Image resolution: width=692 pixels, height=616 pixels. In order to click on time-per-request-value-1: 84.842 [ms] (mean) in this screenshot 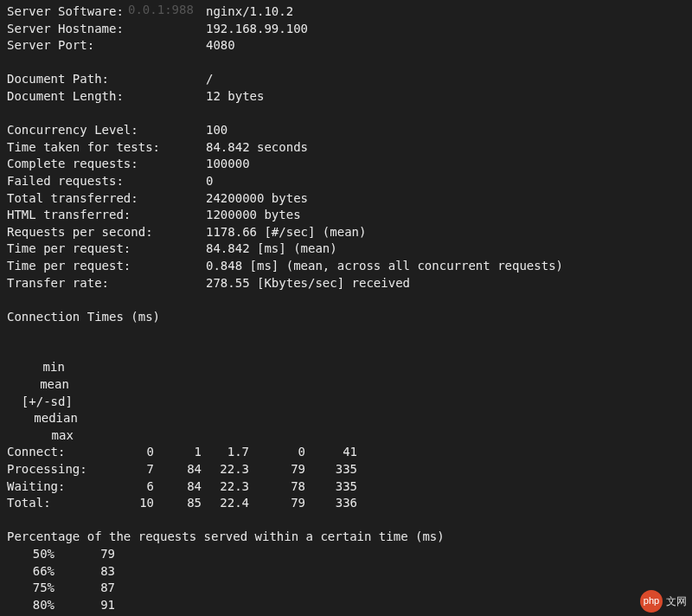, I will do `click(272, 248)`.